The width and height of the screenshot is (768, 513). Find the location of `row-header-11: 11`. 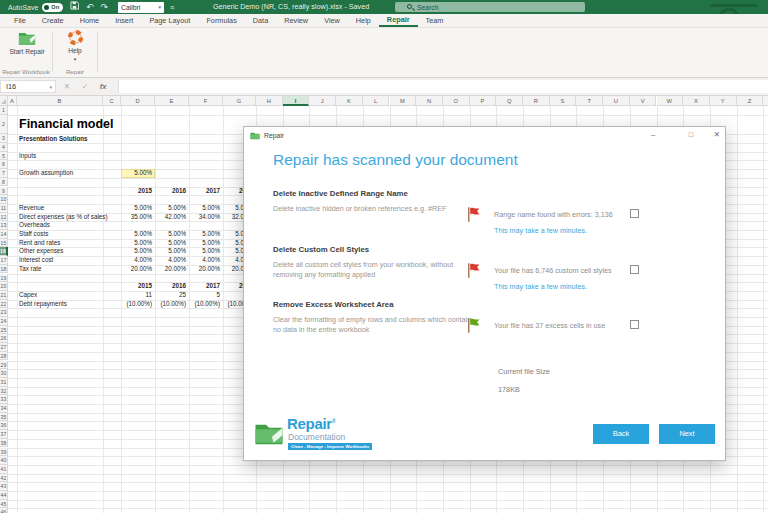

row-header-11: 11 is located at coordinates (4, 208).